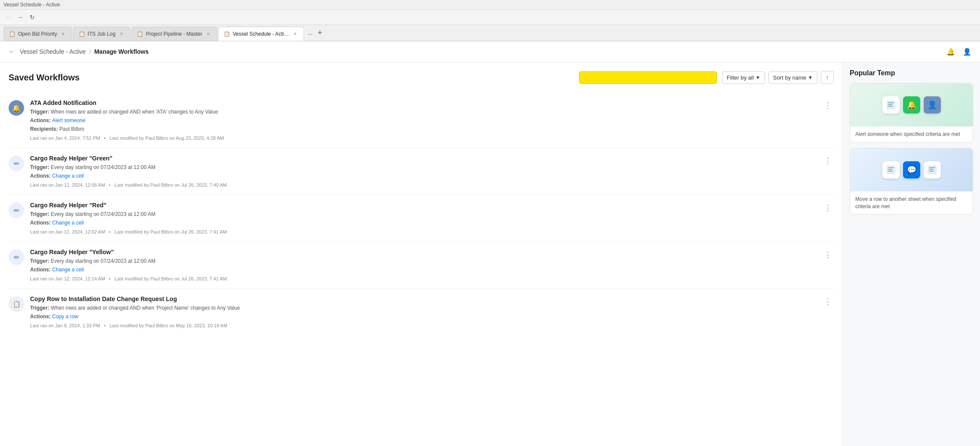 The height and width of the screenshot is (446, 980). What do you see at coordinates (16, 108) in the screenshot?
I see `bell-icon: 🔔` at bounding box center [16, 108].